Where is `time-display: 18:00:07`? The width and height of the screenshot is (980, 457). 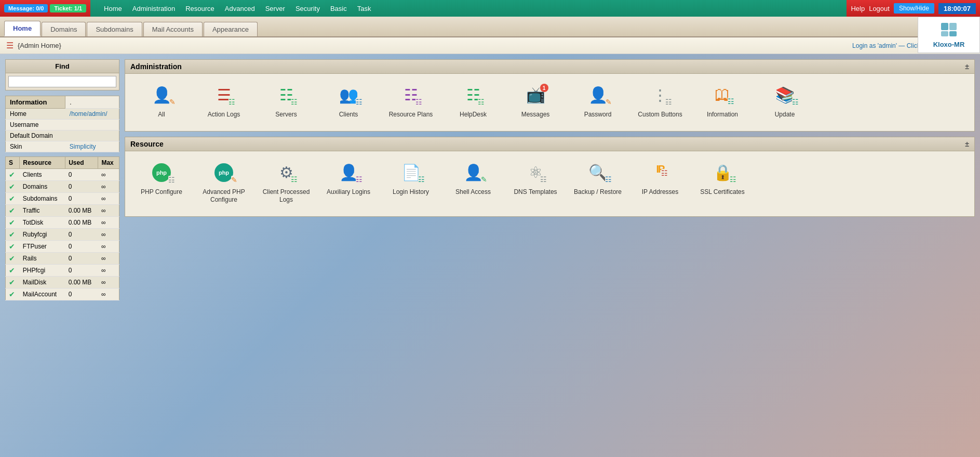 time-display: 18:00:07 is located at coordinates (957, 8).